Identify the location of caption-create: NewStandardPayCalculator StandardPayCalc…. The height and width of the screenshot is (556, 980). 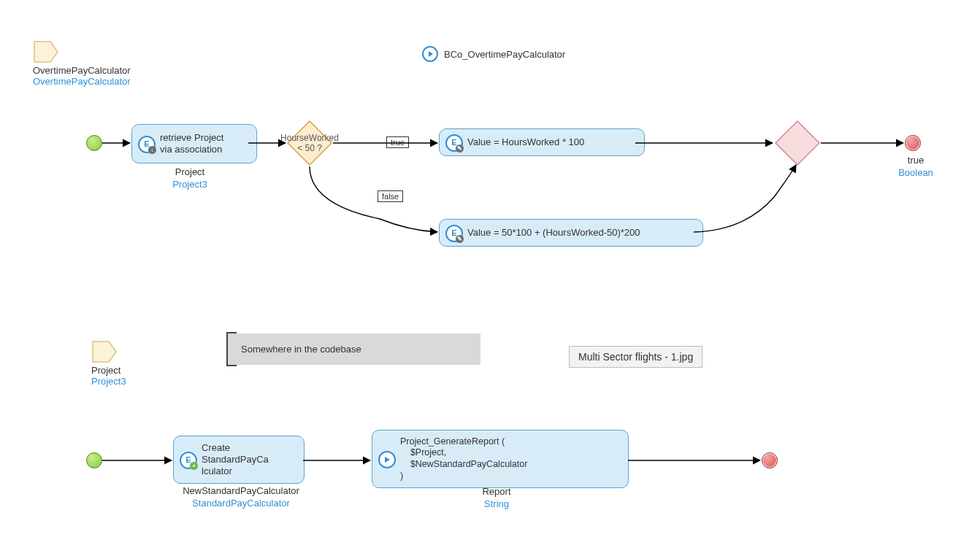
(241, 498).